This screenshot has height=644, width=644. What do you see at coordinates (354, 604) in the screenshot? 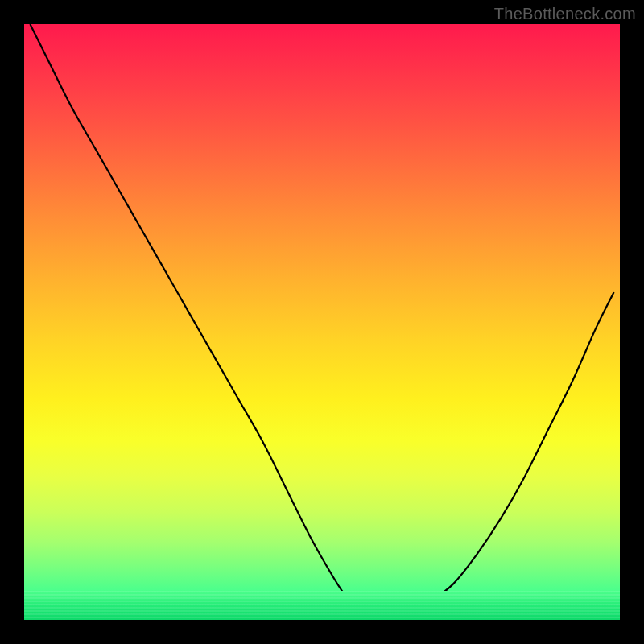
I see `series-left-joint` at bounding box center [354, 604].